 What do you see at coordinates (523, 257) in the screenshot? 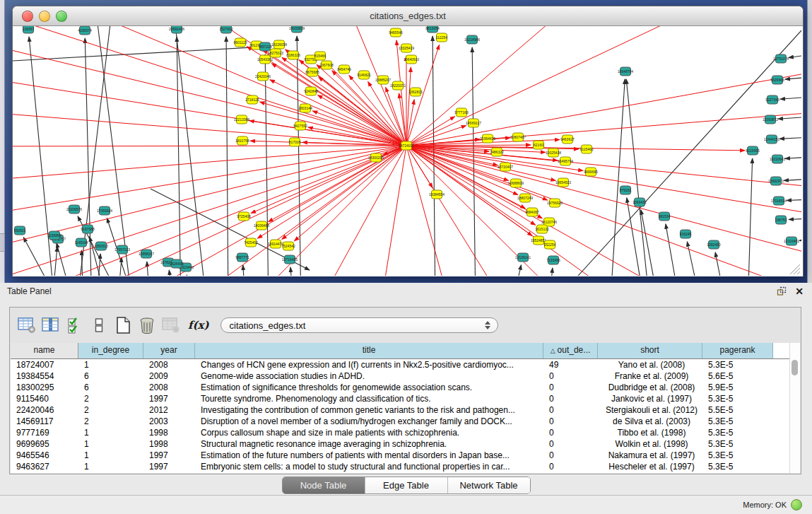
I see `graph-node: 19136141` at bounding box center [523, 257].